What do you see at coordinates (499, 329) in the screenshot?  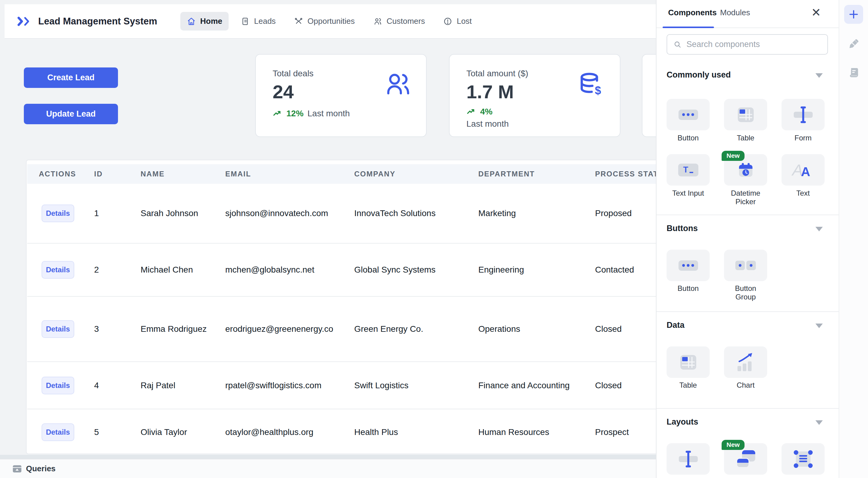 I see `cell-department: Operations` at bounding box center [499, 329].